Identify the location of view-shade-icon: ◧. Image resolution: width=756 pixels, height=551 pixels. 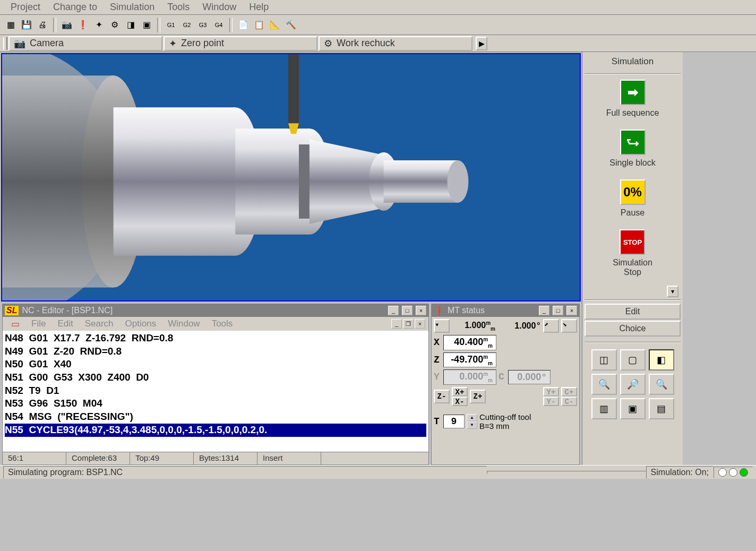
(662, 360).